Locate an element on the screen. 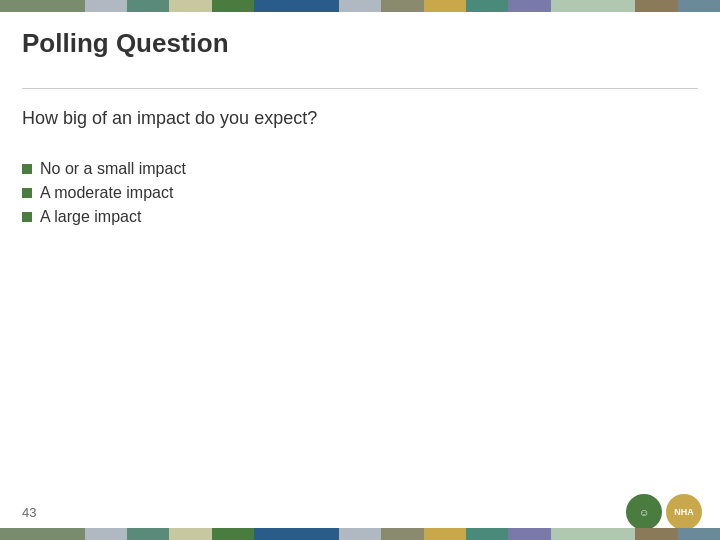 The image size is (720, 540). divider is located at coordinates (360, 88).